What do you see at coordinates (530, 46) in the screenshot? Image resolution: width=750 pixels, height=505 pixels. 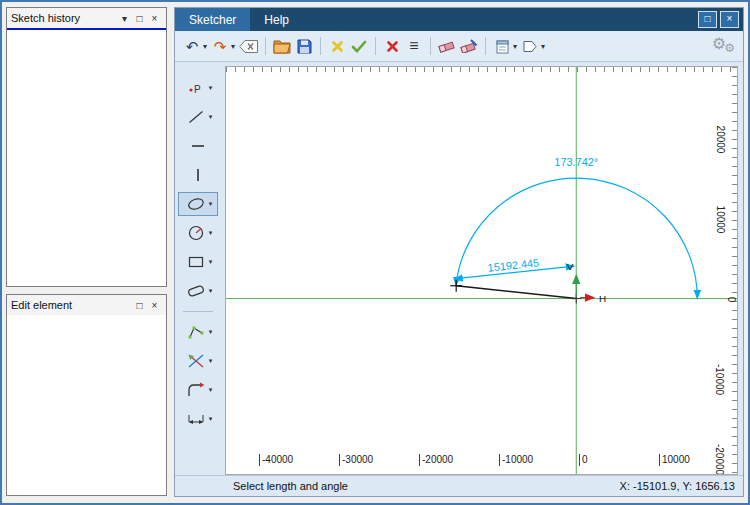 I see `profile-view-button` at bounding box center [530, 46].